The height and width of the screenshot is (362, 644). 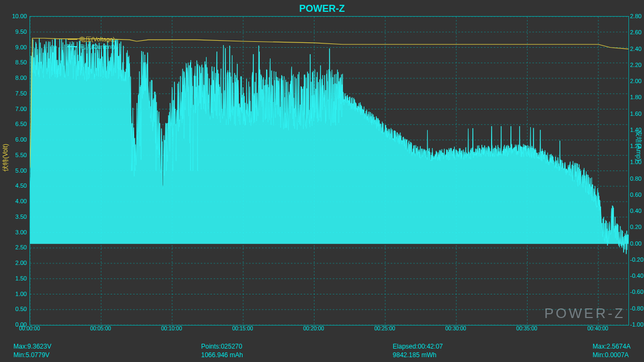 What do you see at coordinates (101, 328) in the screenshot?
I see `x-tick: 00:05:00` at bounding box center [101, 328].